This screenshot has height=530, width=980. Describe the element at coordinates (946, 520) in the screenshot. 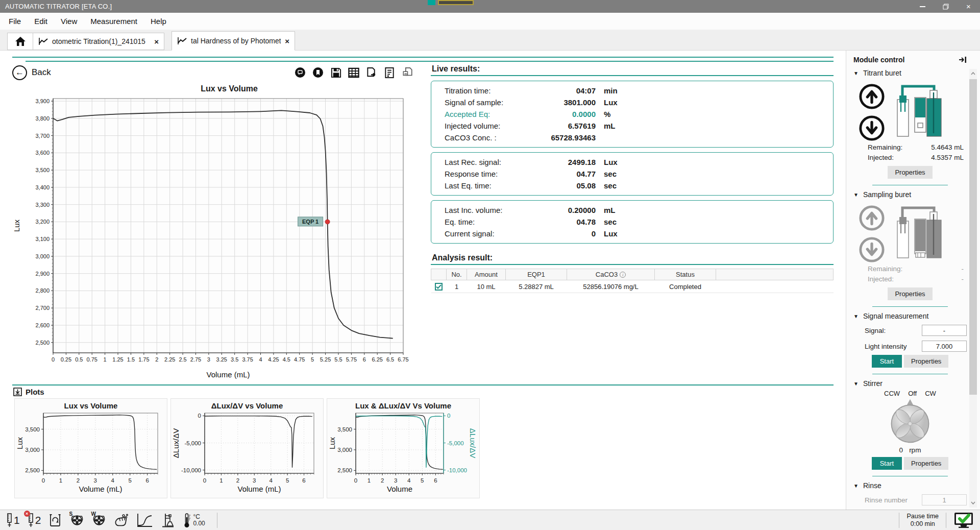

I see `statusbar-divider` at that location.